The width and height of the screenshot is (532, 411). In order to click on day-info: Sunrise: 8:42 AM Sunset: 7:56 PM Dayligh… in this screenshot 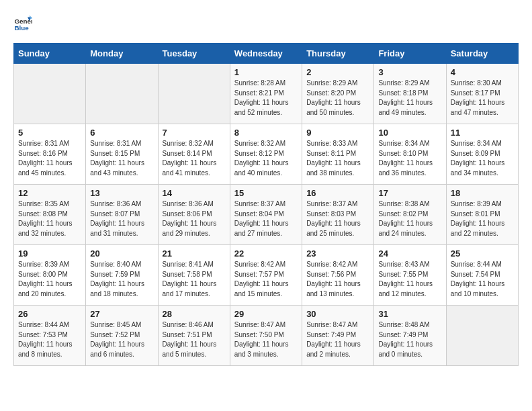, I will do `click(338, 279)`.